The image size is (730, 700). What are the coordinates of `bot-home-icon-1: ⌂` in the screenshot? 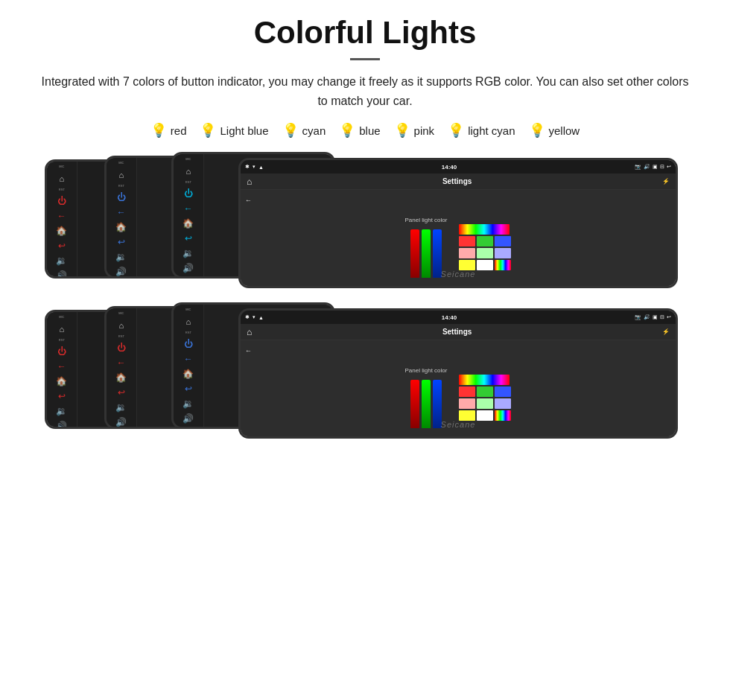 It's located at (63, 329).